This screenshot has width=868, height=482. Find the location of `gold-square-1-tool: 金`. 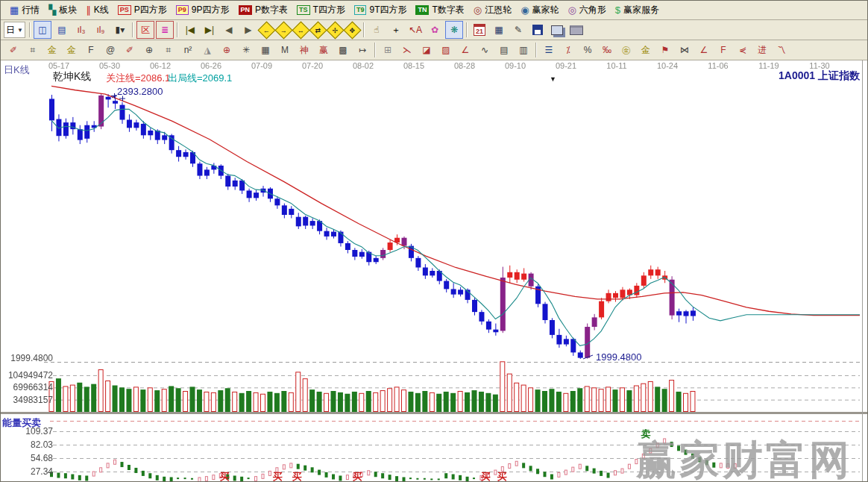

gold-square-1-tool: 金 is located at coordinates (52, 50).